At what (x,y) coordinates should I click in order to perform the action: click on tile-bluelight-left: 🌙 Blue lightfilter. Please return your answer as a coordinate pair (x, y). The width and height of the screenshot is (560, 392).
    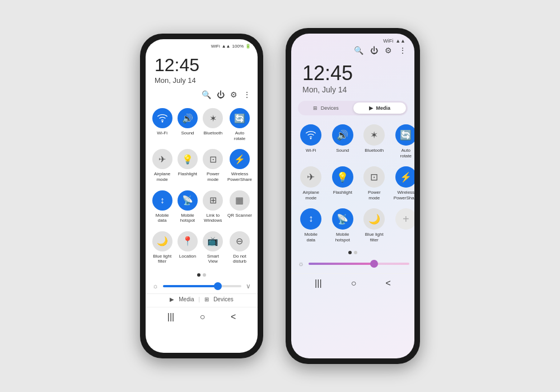
    Looking at the image, I should click on (162, 248).